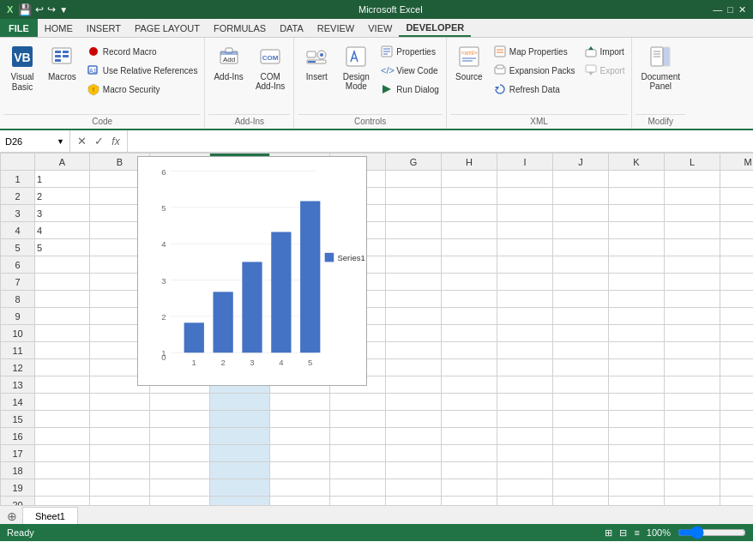 This screenshot has height=560, width=753. What do you see at coordinates (693, 454) in the screenshot?
I see `cell-L17` at bounding box center [693, 454].